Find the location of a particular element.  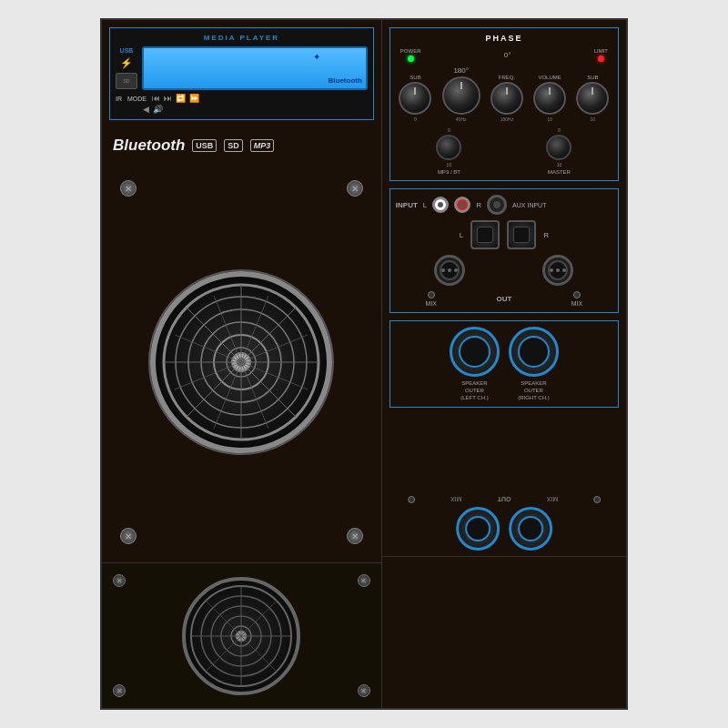

out-bottom-label: OUT is located at coordinates (504, 500).